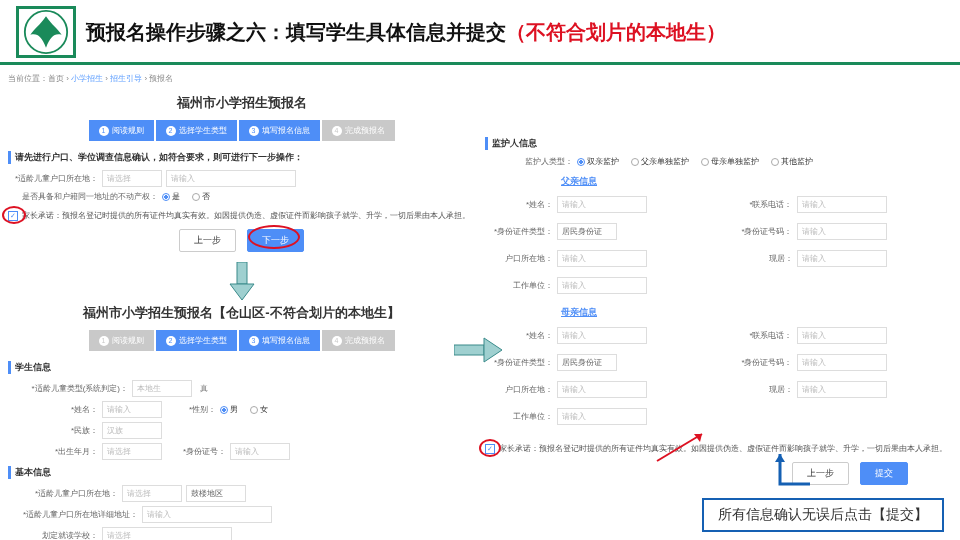 Image resolution: width=960 pixels, height=540 pixels. I want to click on hukou-label: *适龄儿童户口所在地：, so click(53, 178).